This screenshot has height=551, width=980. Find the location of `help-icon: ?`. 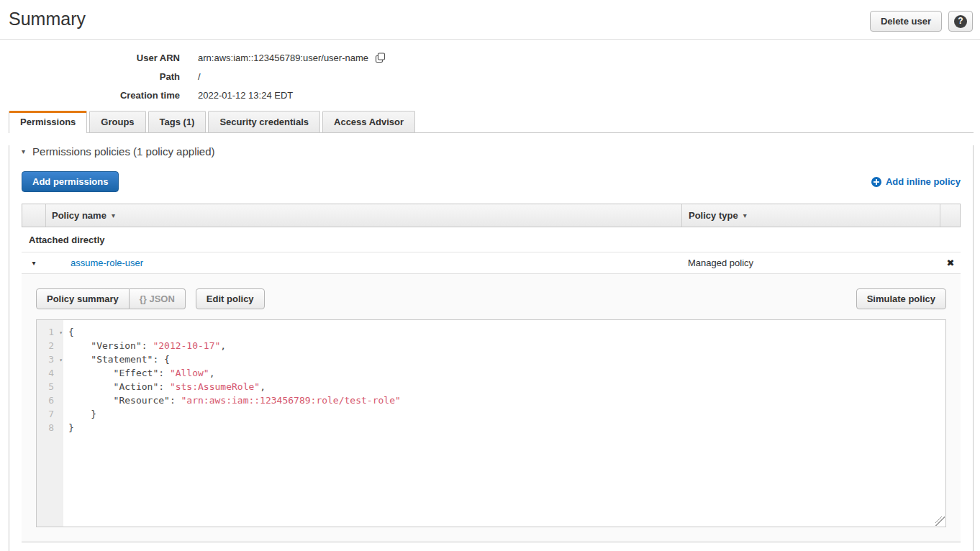

help-icon: ? is located at coordinates (961, 22).